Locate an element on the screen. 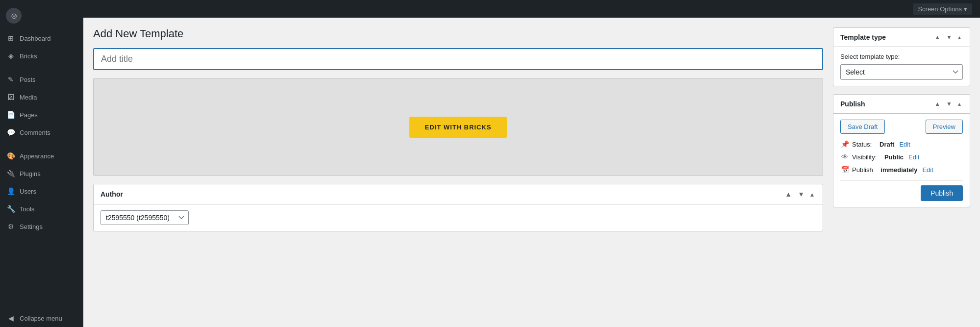 This screenshot has width=980, height=327. posts-icon: ✎ is located at coordinates (11, 79).